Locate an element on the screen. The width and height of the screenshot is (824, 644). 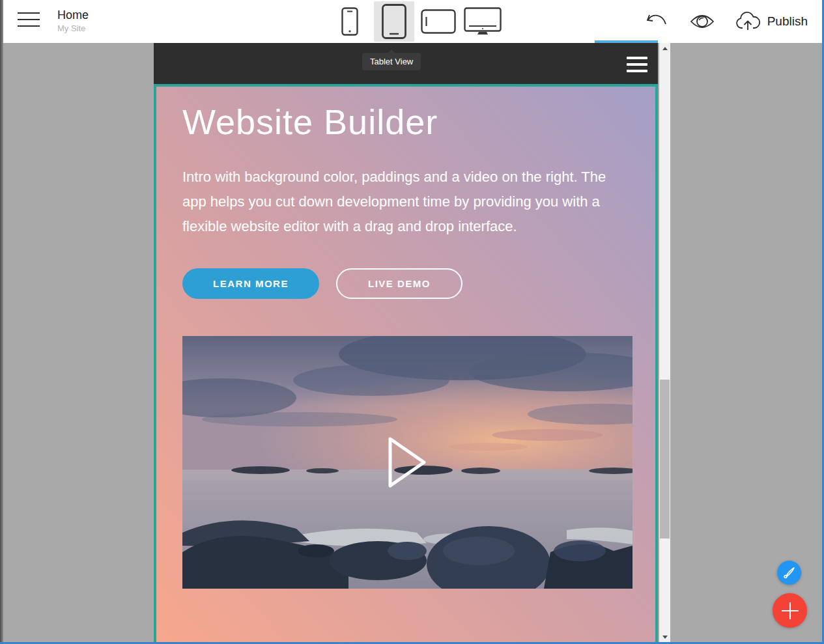
mobile-view-button is located at coordinates (350, 21).